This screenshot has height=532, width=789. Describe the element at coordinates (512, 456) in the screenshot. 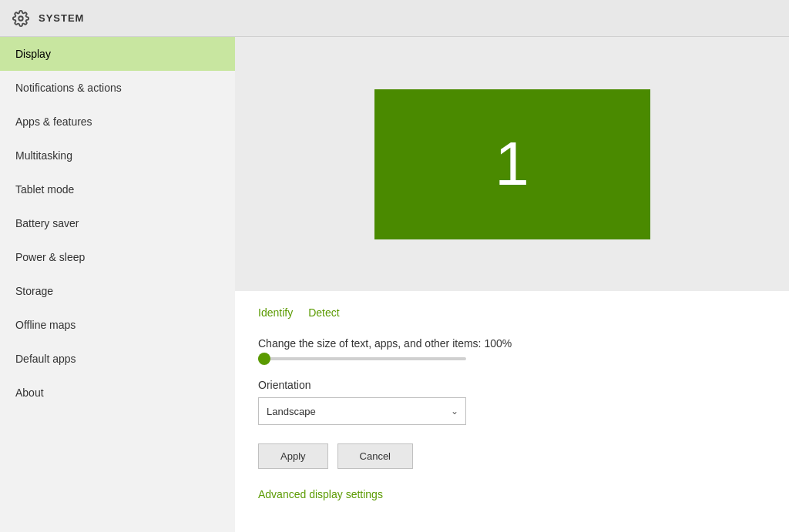

I see `button-row: Apply Cancel` at that location.